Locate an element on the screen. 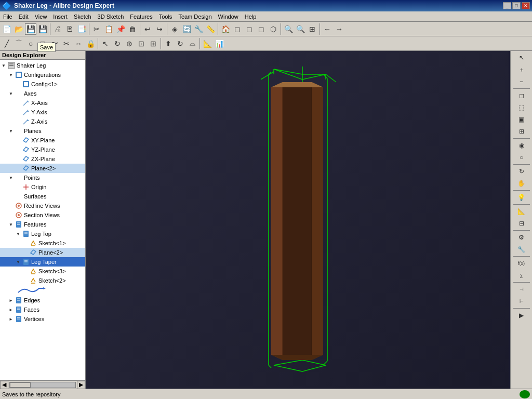 The height and width of the screenshot is (399, 532). print-button: 🖨 is located at coordinates (58, 29).